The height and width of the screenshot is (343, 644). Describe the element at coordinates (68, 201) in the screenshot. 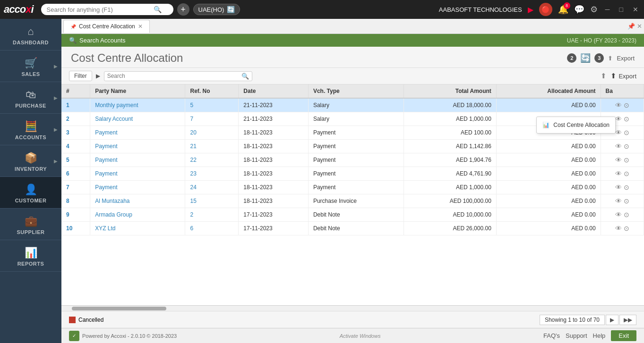

I see `row-num-link: 8` at that location.